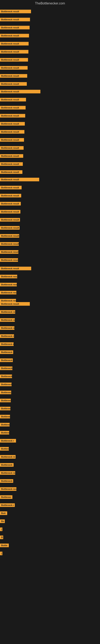 This screenshot has width=100, height=644. I want to click on bar-label: |, so click(1, 554).